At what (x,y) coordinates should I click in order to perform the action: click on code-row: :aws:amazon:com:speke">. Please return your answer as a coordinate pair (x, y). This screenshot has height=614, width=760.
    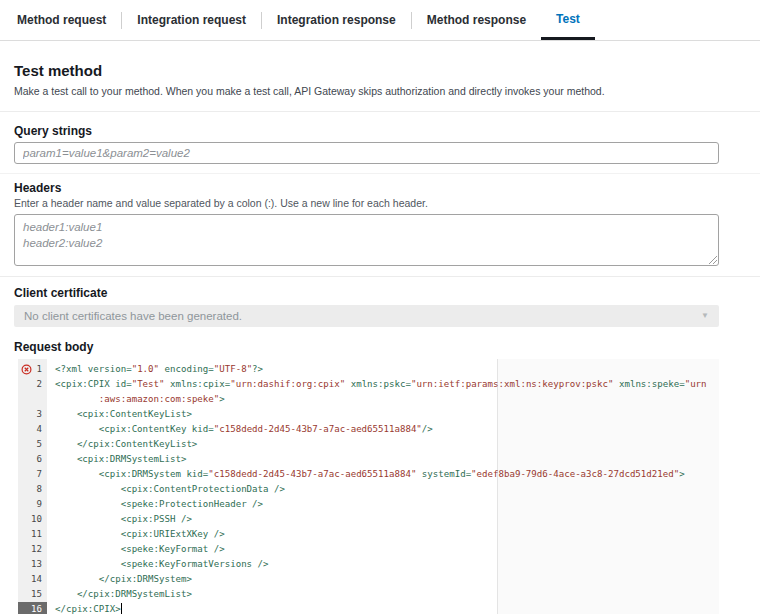
    Looking at the image, I should click on (368, 400).